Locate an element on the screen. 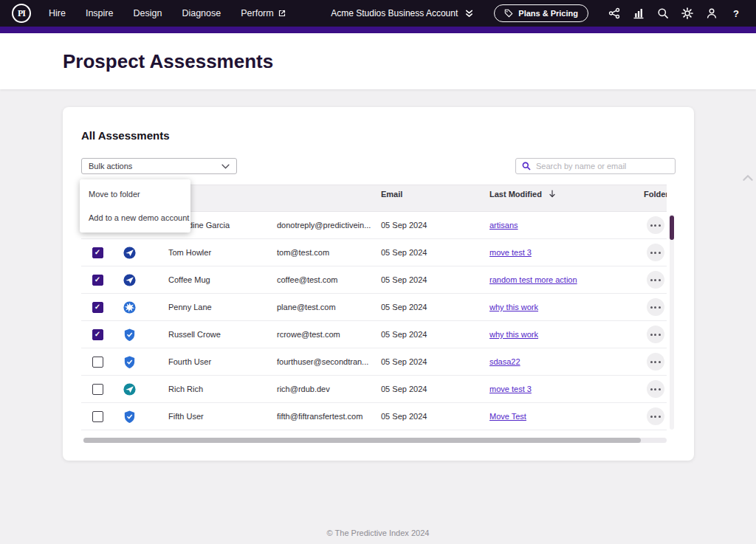 This screenshot has width=756, height=544. column-header-folder: Folder is located at coordinates (656, 194).